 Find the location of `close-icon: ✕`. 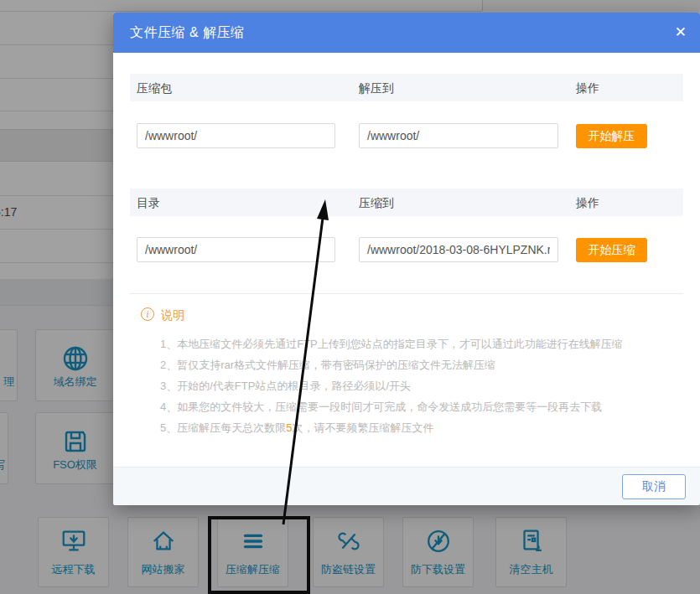

close-icon: ✕ is located at coordinates (681, 33).